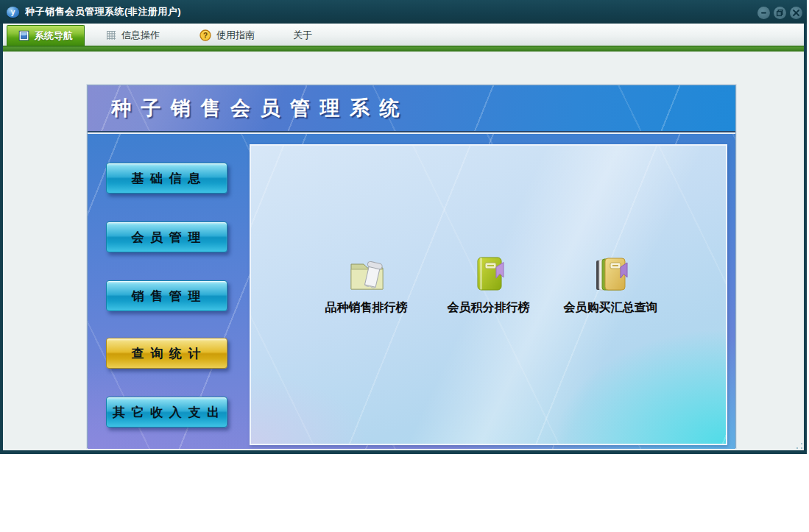  I want to click on banner-title: 种 子 销 售 会 员 管 理 系 统, so click(411, 108).